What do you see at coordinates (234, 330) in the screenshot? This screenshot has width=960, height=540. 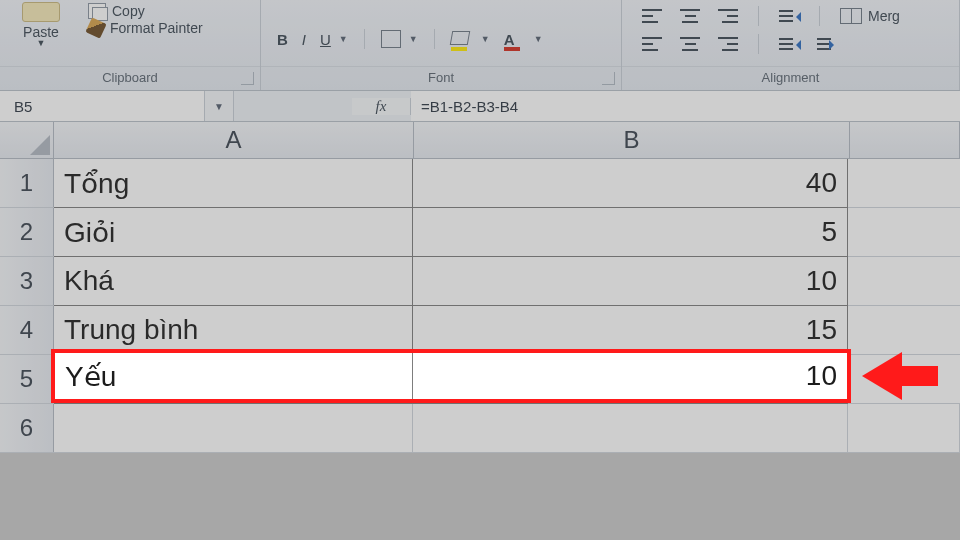 I see `cell-A4: Trung bình` at bounding box center [234, 330].